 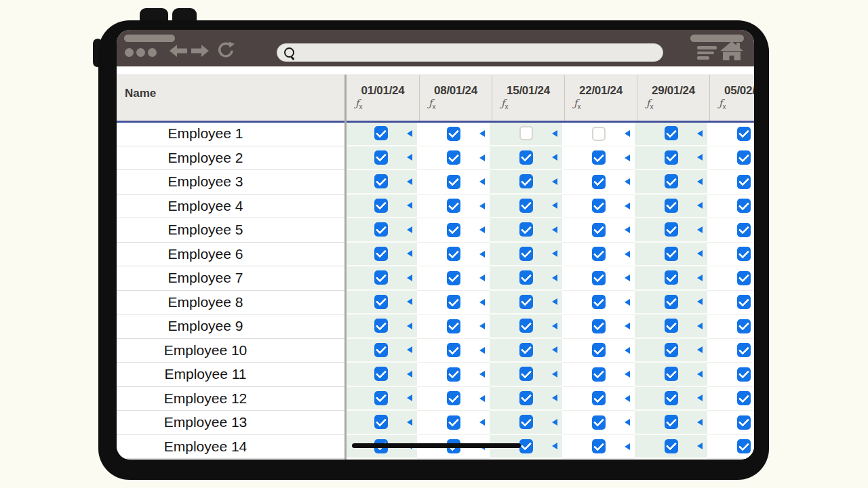 I want to click on date-column-header: 22/01/24ƒx, so click(x=601, y=98).